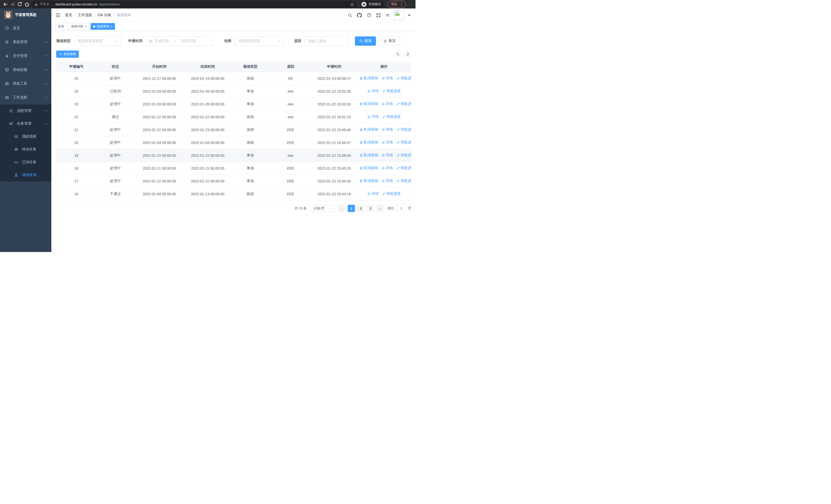  Describe the element at coordinates (79, 26) in the screenshot. I see `tab-1: 流程详情×` at that location.